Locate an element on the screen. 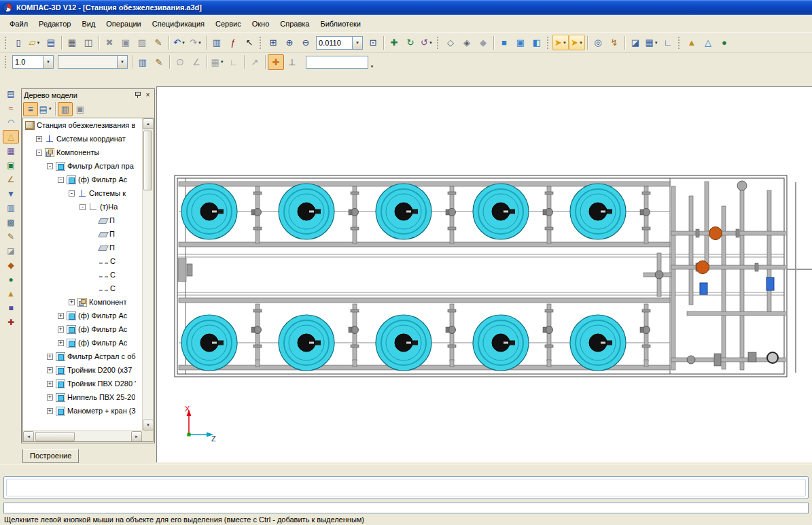 The width and height of the screenshot is (812, 525). menu-operations: Операции is located at coordinates (124, 24).